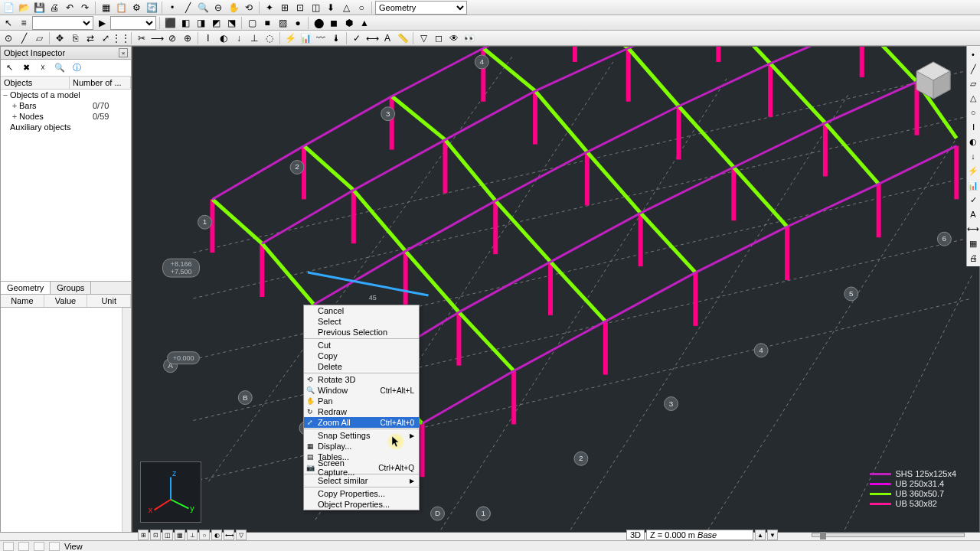 The width and height of the screenshot is (980, 551). Describe the element at coordinates (126, 419) in the screenshot. I see `scrollbar` at that location.